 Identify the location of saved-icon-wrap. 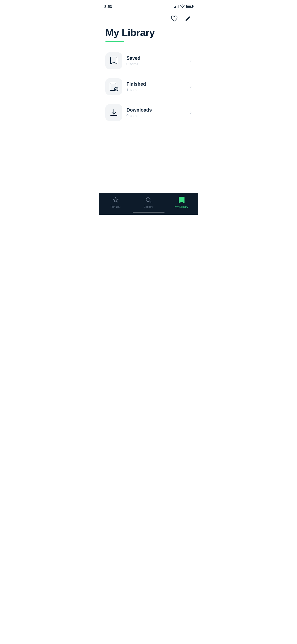
(114, 61).